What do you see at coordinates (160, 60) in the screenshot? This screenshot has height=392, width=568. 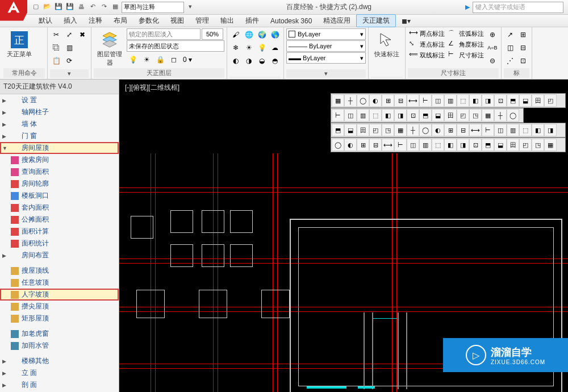 I see `layer-lock-icon: 🔒` at bounding box center [160, 60].